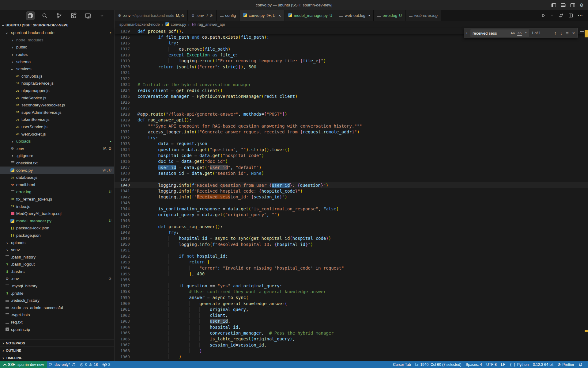 Image resolution: width=588 pixels, height=368 pixels. I want to click on code-line-1948: 1948 try:, so click(351, 232).